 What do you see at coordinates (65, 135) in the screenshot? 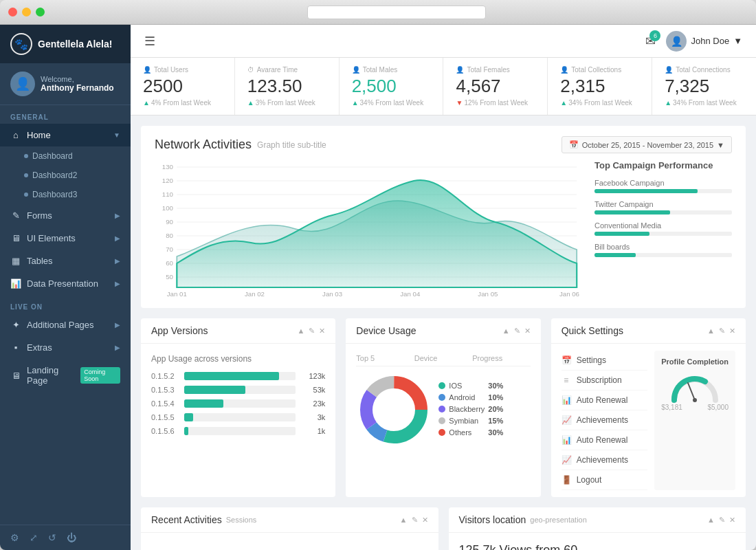
I see `sidebar-item-home: ⌂ Home ▼` at bounding box center [65, 135].